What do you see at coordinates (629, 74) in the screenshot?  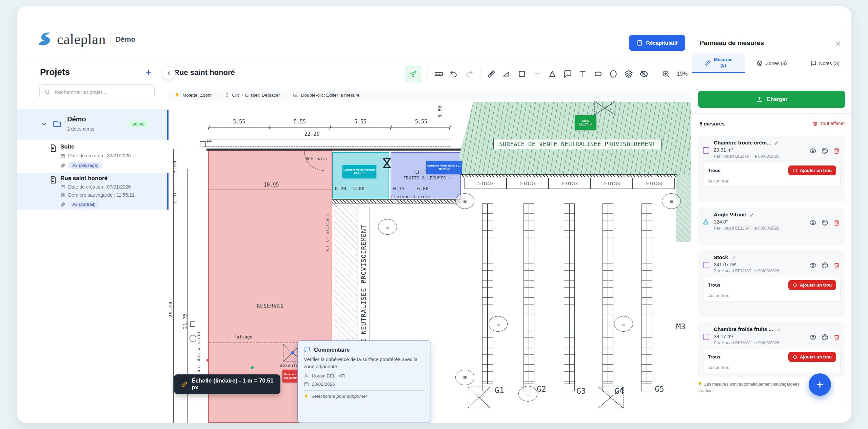 I see `layers-icon` at bounding box center [629, 74].